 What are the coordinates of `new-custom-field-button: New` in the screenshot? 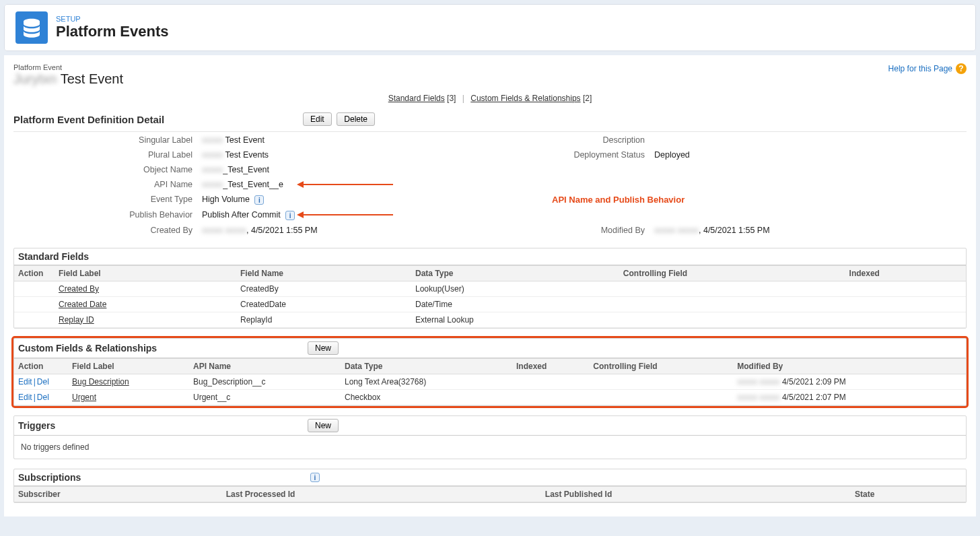 It's located at (323, 348).